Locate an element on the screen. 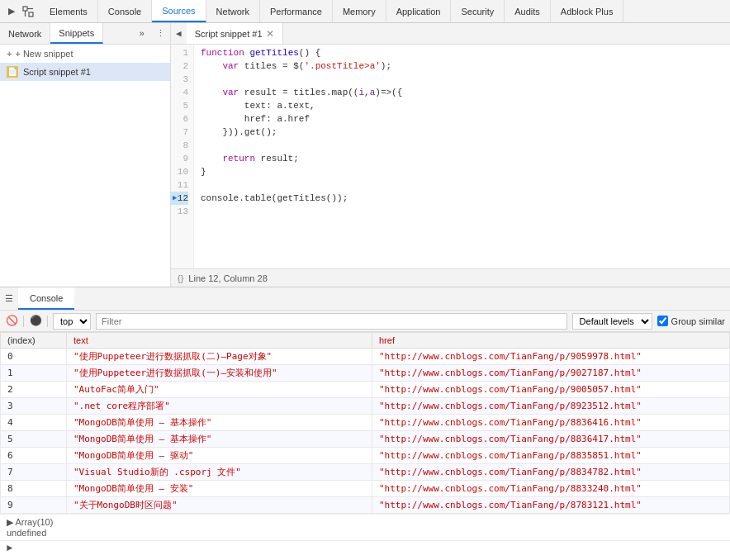 The width and height of the screenshot is (730, 560). tab-application: Application is located at coordinates (420, 12).